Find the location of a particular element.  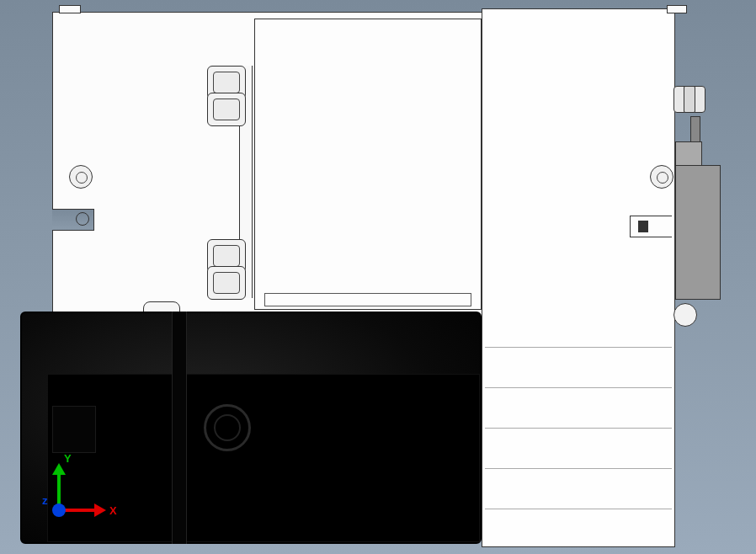

fastener-hex-right is located at coordinates (662, 177).